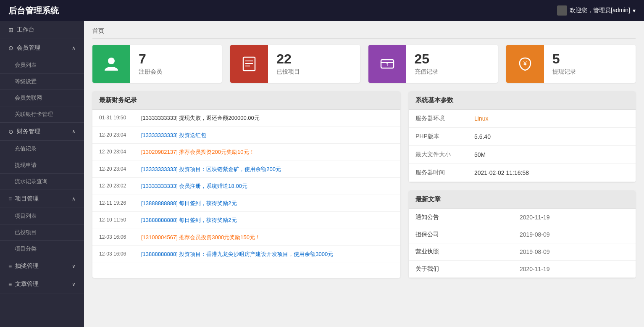  Describe the element at coordinates (27, 199) in the screenshot. I see `project-label: 项目管理` at that location.